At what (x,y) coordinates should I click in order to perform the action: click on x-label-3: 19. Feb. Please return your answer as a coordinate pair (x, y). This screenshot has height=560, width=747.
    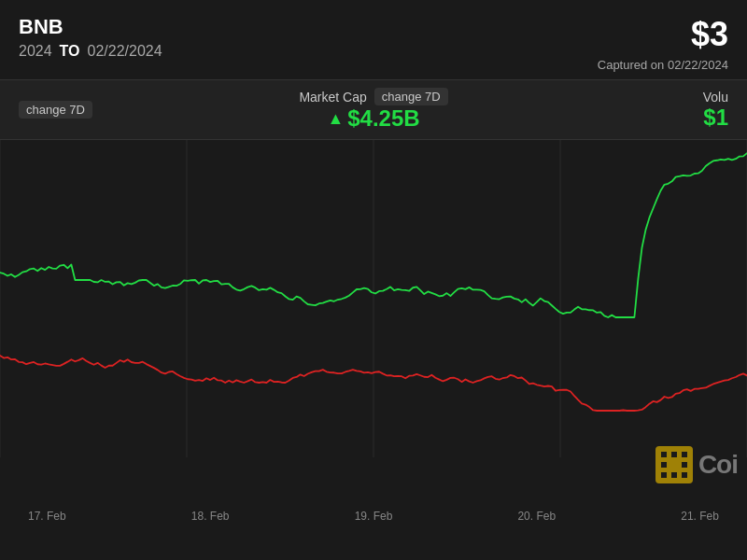
    Looking at the image, I should click on (374, 516).